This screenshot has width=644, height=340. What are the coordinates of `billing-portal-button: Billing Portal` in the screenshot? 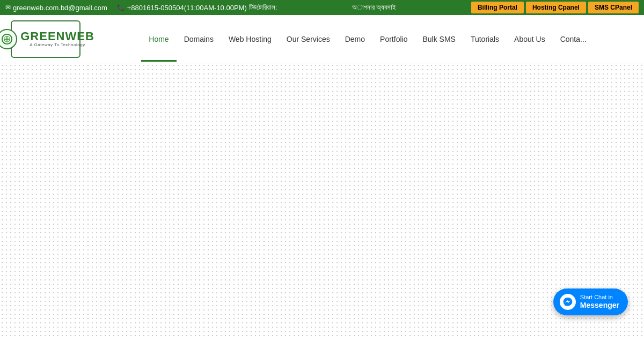 It's located at (497, 8).